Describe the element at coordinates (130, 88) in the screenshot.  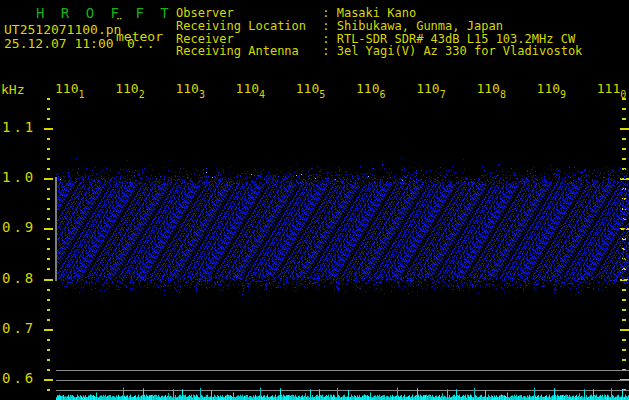
I see `time-axis-label: 1102` at that location.